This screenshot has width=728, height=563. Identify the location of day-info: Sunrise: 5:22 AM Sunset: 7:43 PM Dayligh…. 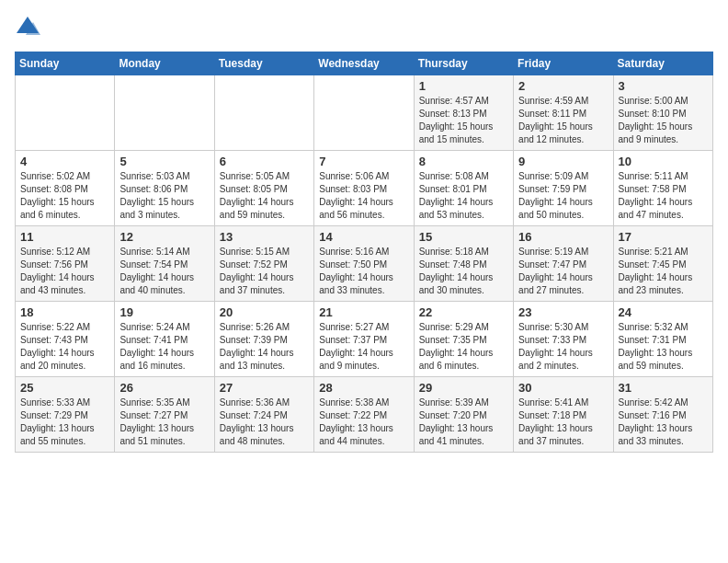
(64, 347).